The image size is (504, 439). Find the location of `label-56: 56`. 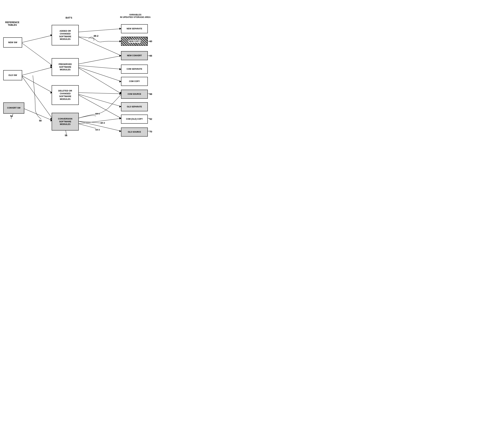

label-56: 56 is located at coordinates (66, 135).